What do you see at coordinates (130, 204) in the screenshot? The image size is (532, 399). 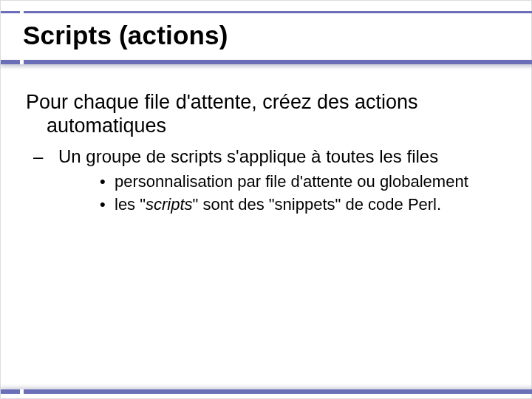 I see `bullet-2-pre: les "` at bounding box center [130, 204].